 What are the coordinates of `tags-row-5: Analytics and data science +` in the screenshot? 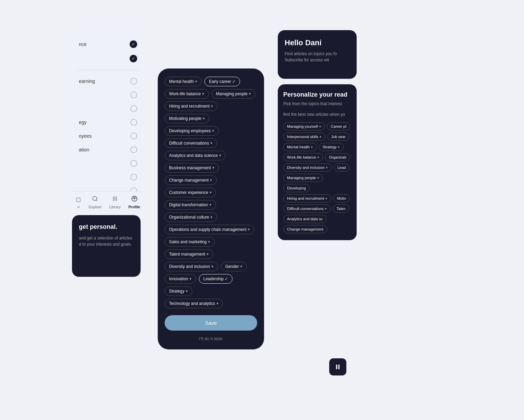 It's located at (211, 156).